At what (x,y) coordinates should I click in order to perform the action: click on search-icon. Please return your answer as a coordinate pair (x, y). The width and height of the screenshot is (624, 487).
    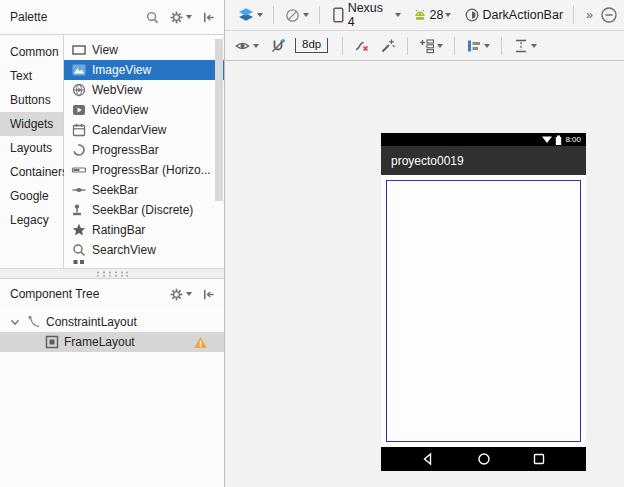
    Looking at the image, I should click on (152, 18).